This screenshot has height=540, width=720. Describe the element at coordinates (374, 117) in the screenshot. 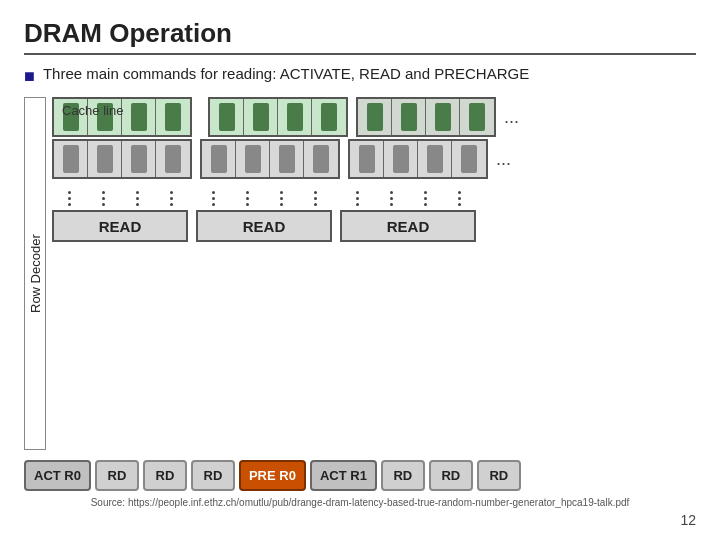

I see `cache-line-row: Cache line ...` at that location.